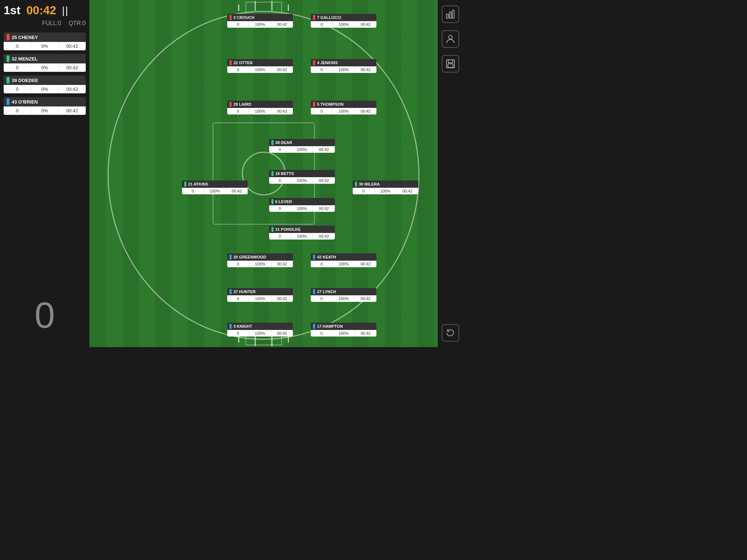  Describe the element at coordinates (12, 10) in the screenshot. I see `quarter-label: 1st` at that location.